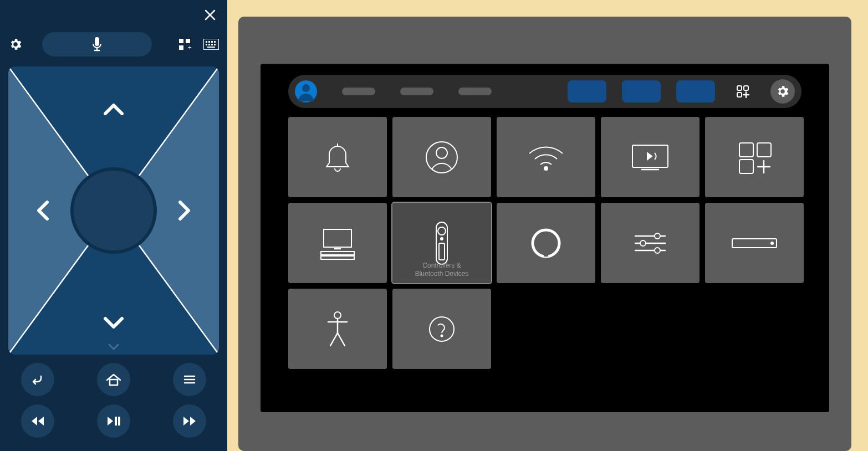  What do you see at coordinates (442, 269) in the screenshot?
I see `tile-label: Controllers & Bluetooth Devices` at bounding box center [442, 269].